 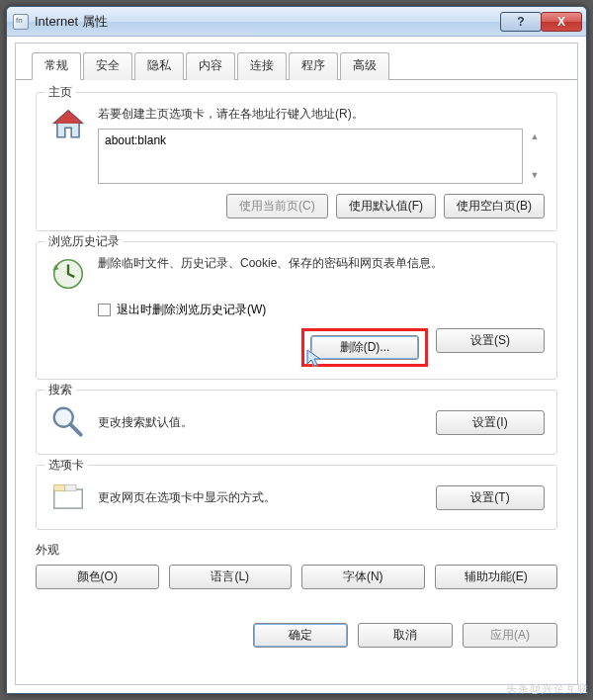 I want to click on tab-security: 安全, so click(x=108, y=66).